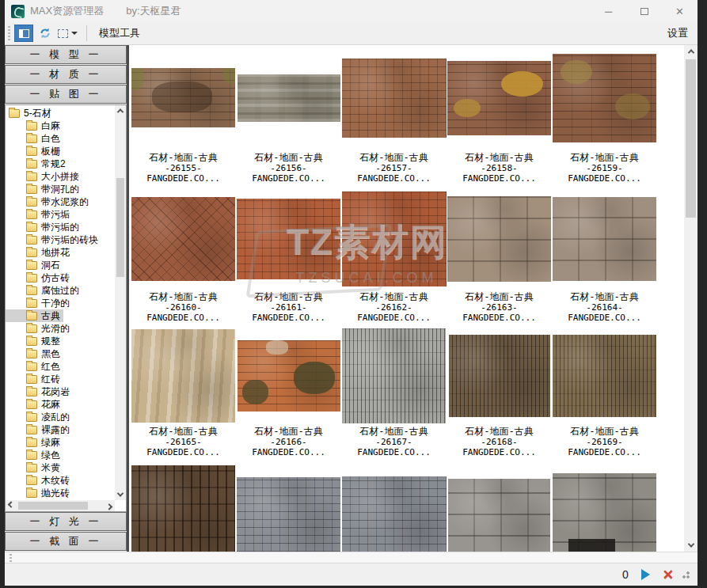 This screenshot has height=588, width=707. What do you see at coordinates (668, 575) in the screenshot?
I see `clear-icon: ✕` at bounding box center [668, 575].